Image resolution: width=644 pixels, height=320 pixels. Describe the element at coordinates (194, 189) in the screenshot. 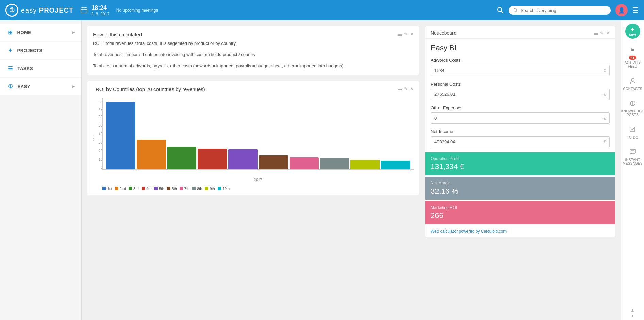

I see `legend-dot-8th` at that location.